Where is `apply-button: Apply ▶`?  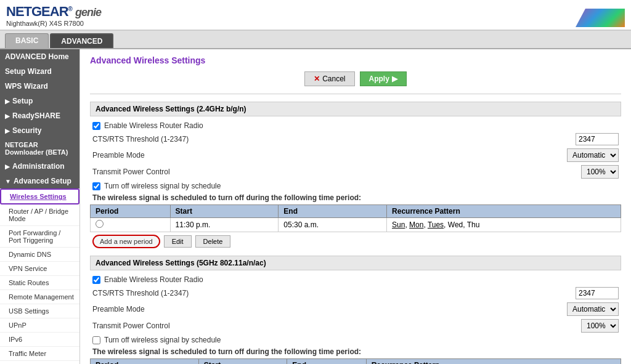 apply-button: Apply ▶ is located at coordinates (383, 79).